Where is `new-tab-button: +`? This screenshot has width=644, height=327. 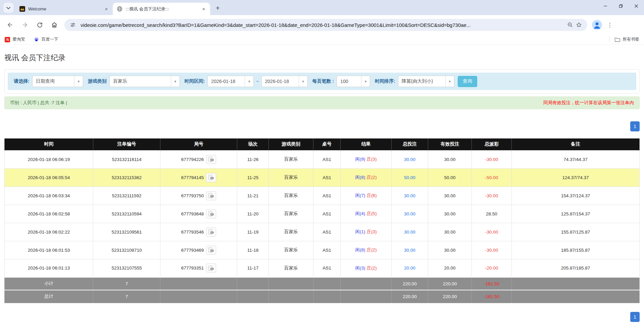 new-tab-button: + is located at coordinates (218, 8).